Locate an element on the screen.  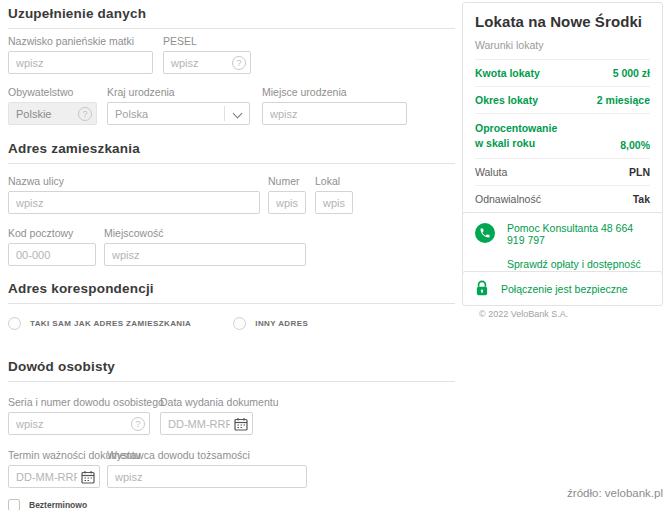
birth-place-input is located at coordinates (334, 114).